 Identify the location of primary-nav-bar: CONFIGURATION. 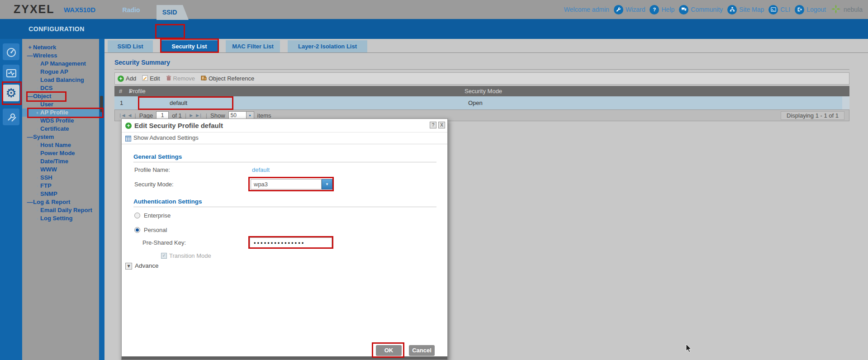
(434, 29).